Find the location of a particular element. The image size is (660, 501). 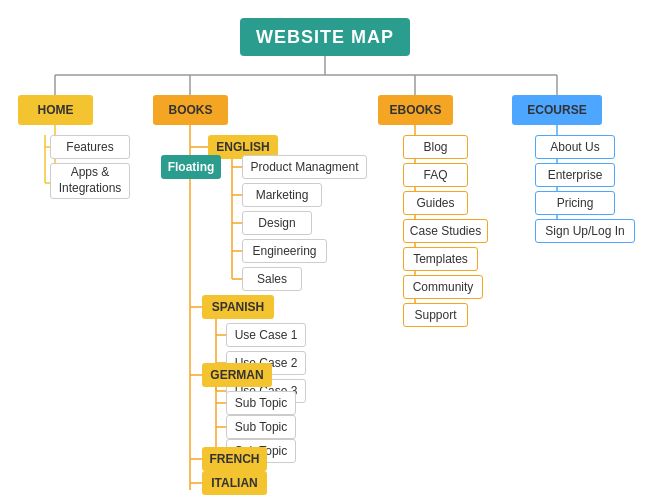

root-node: WEBSITE MAP is located at coordinates (325, 37).